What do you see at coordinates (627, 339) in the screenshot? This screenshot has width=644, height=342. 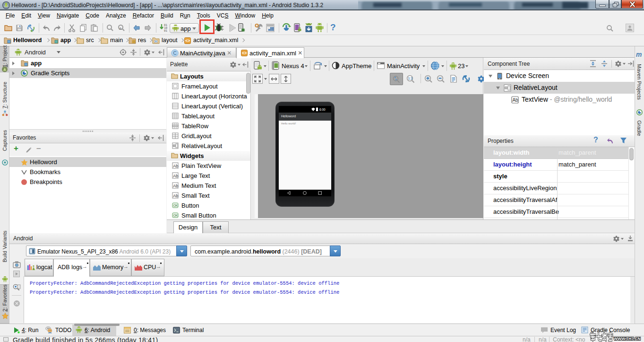 I see `svg-text: WWW.TH7.CN` at bounding box center [627, 339].